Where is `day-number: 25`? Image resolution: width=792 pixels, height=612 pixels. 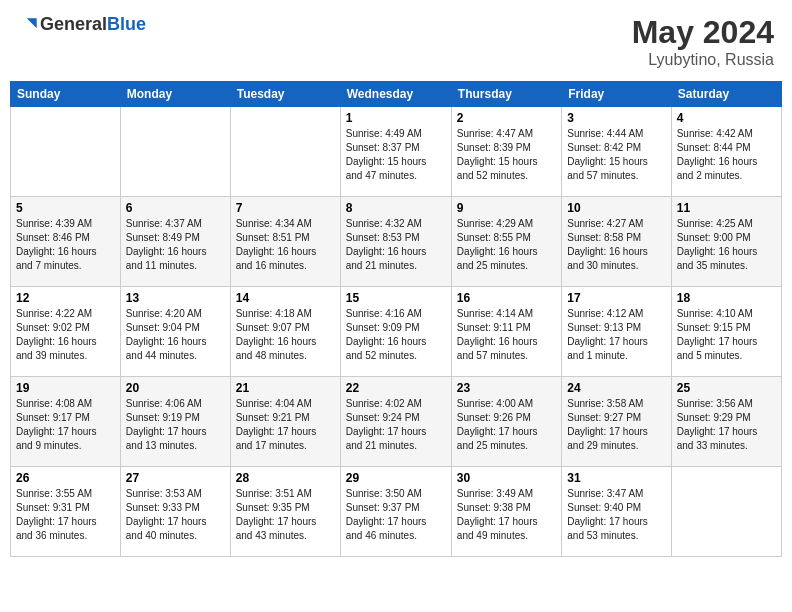 day-number: 25 is located at coordinates (726, 388).